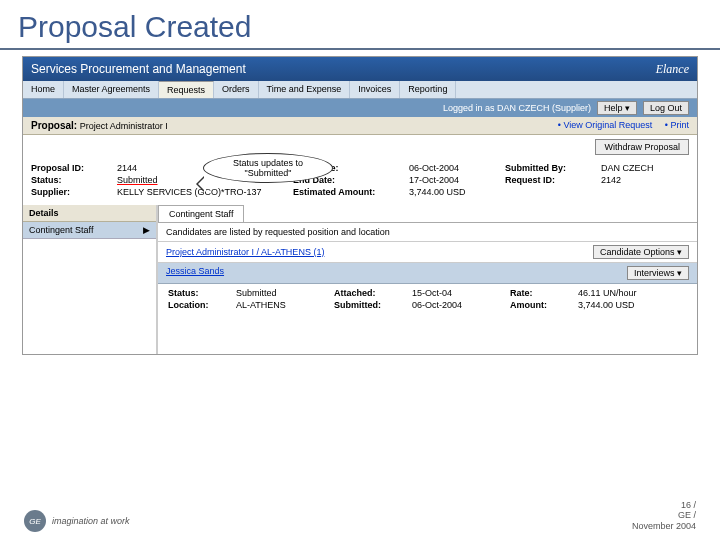 The image size is (720, 540). What do you see at coordinates (641, 252) in the screenshot?
I see `candidate-options-dropdown: Candidate Options ▾` at bounding box center [641, 252].